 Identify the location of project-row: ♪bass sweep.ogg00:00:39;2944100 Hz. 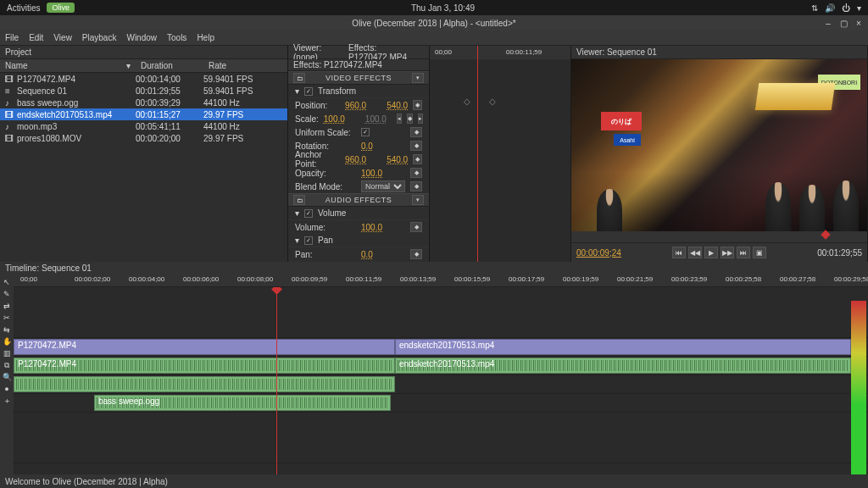
(144, 103).